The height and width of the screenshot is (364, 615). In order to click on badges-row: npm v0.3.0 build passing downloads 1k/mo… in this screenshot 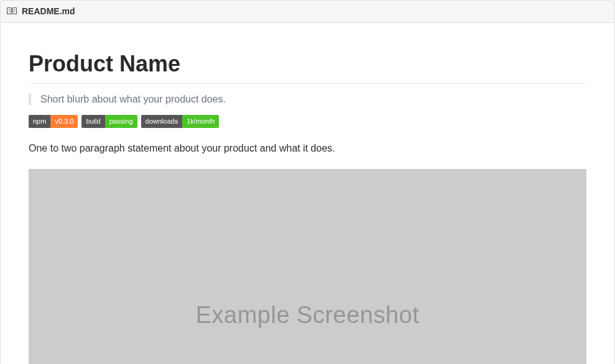, I will do `click(307, 122)`.